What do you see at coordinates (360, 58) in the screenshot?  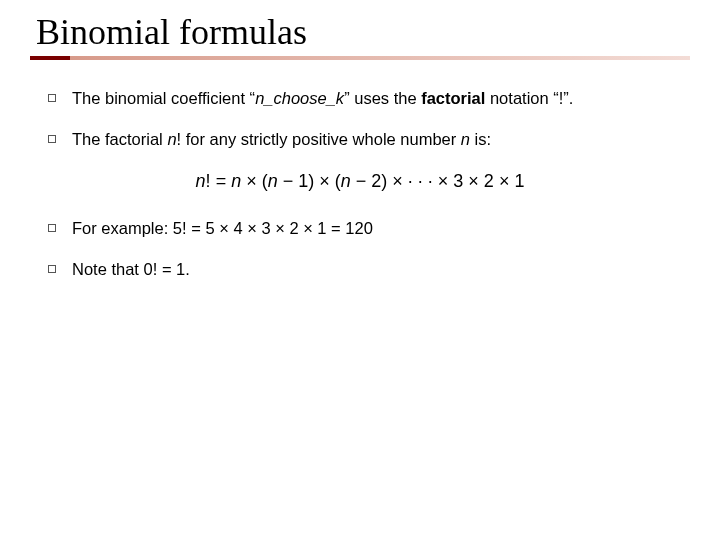 I see `title-underline` at bounding box center [360, 58].